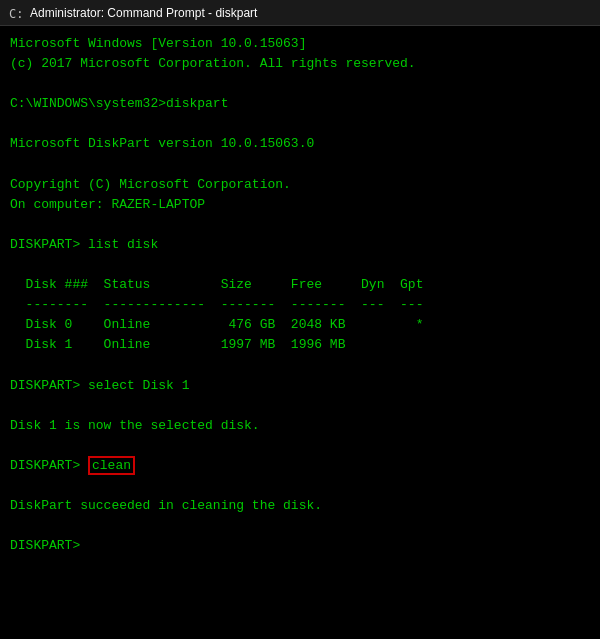 Image resolution: width=600 pixels, height=639 pixels. Describe the element at coordinates (300, 305) in the screenshot. I see `line-table-sep: -------- ------------- ------- ------- -…` at that location.